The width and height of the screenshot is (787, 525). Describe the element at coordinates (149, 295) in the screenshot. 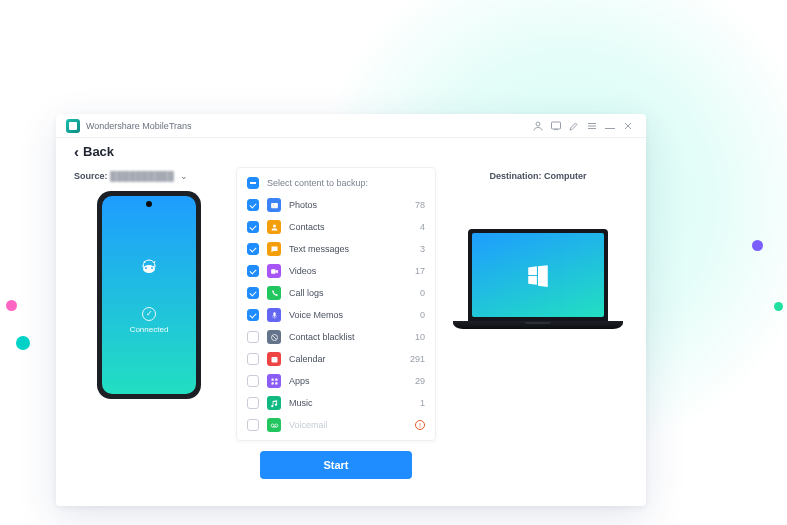

I see `source-device-phone: ✓ Connected` at that location.